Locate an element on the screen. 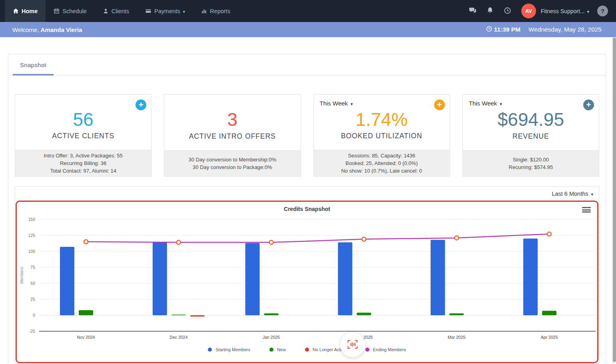 The width and height of the screenshot is (616, 364). active-clients-card: 56 ACTIVE CLIENTS Intro Offer: 3, Active… is located at coordinates (83, 135).